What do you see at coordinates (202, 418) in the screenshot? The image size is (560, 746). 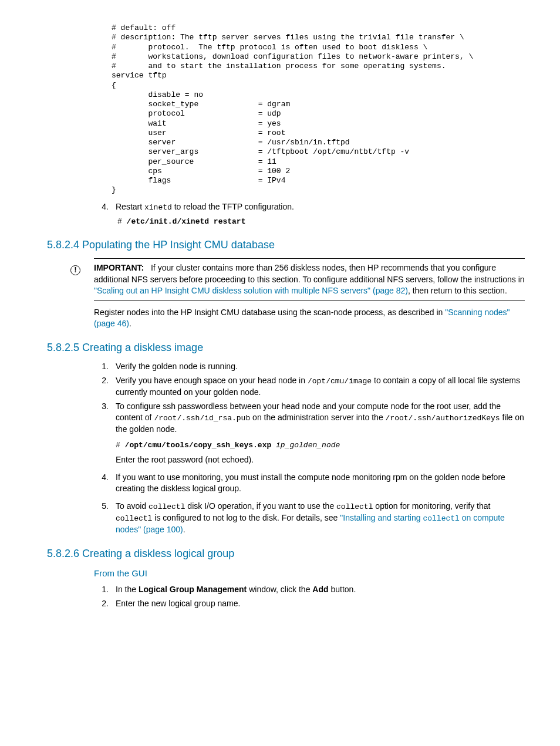 I see `inline-code: /root/.ssh/id_rsa.pub` at bounding box center [202, 418].